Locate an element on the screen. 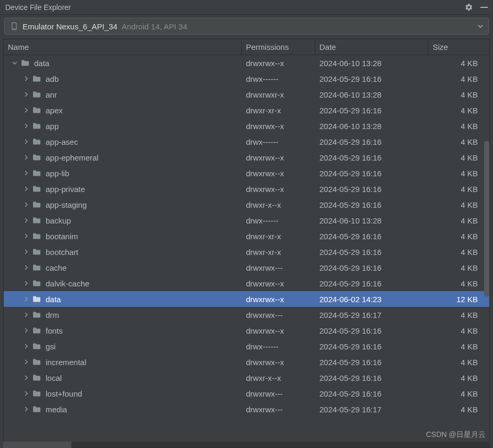 The height and width of the screenshot is (448, 493). v-scroll-thumb is located at coordinates (487, 219).